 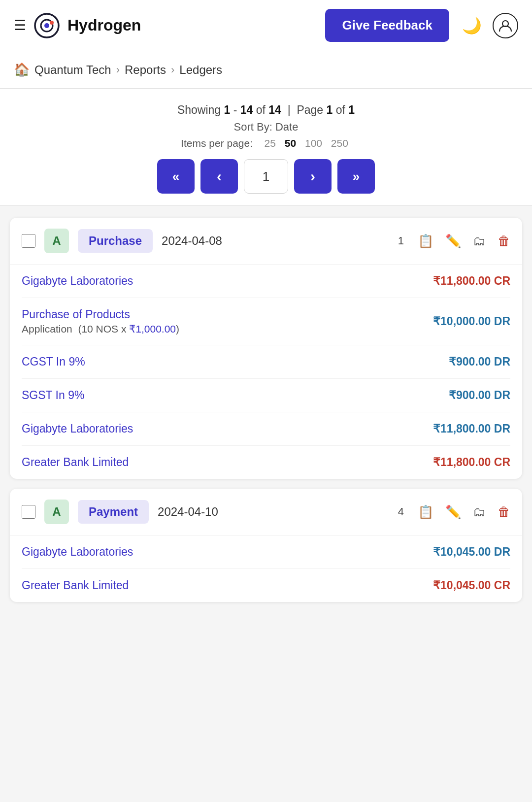 What do you see at coordinates (313, 143) in the screenshot?
I see `items-option-100: 100` at bounding box center [313, 143].